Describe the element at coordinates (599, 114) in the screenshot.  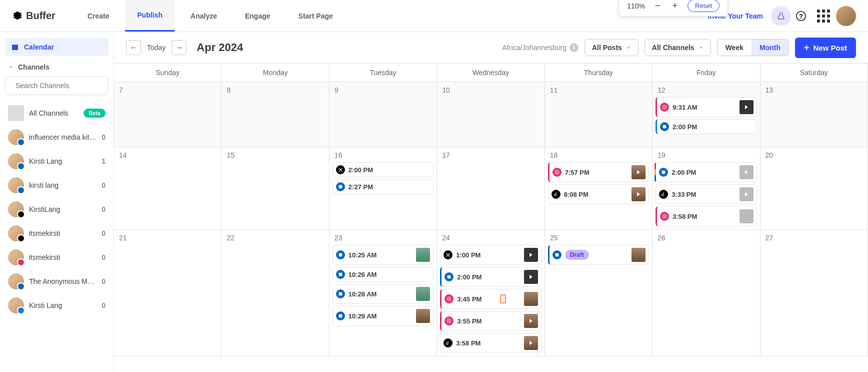
I see `day-cell: 11` at that location.